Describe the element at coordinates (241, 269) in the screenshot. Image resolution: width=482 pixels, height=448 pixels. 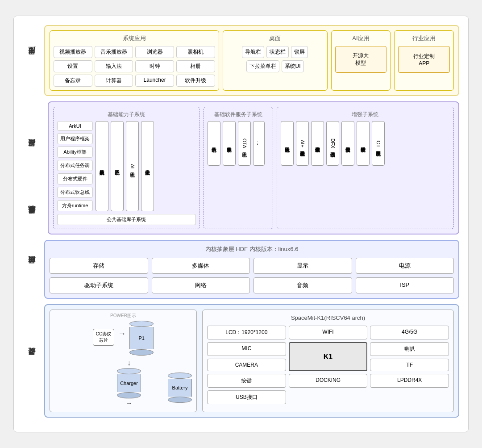
I see `kernel-layer-row: 内核层 内核抽象层 HDF 内核版本：linux6.6 存储 多媒体 显示 电源…` at that location.